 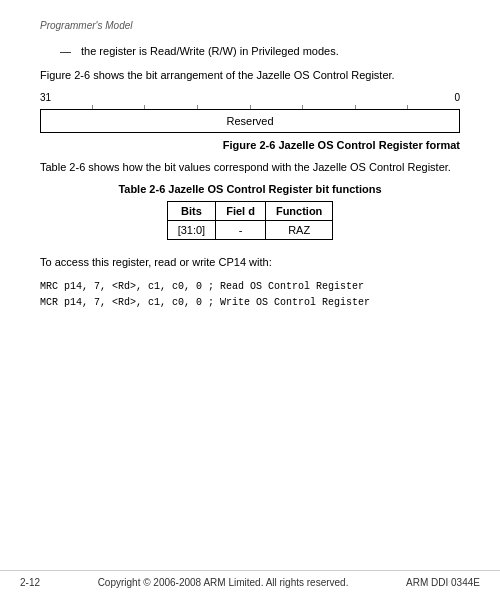 I want to click on register-bit-numbers: 31 0, so click(x=250, y=98).